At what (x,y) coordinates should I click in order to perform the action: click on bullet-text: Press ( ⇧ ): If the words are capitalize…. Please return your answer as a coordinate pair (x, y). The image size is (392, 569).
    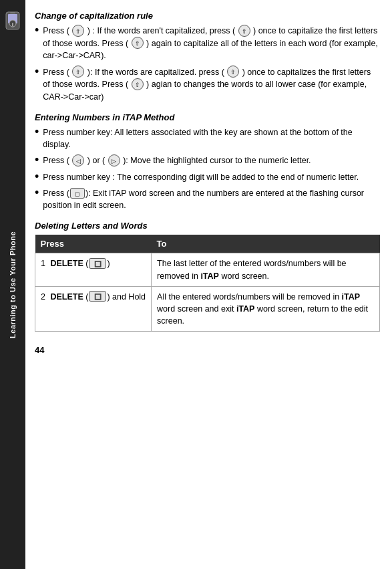
    Looking at the image, I should click on (211, 85).